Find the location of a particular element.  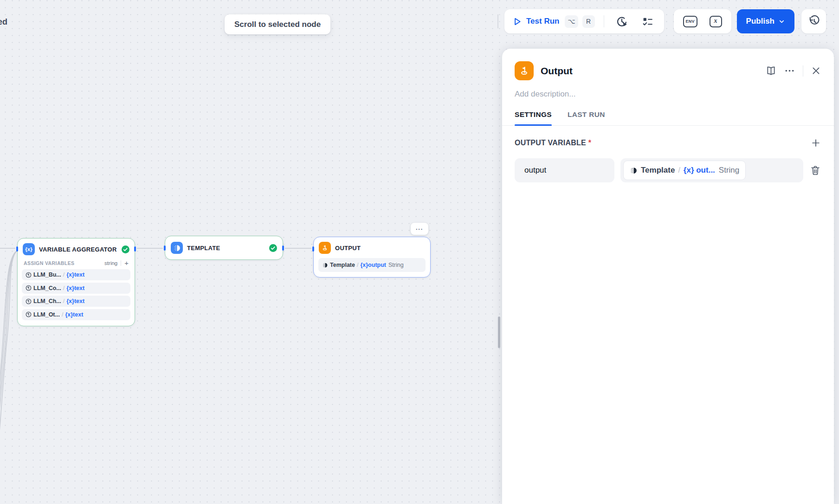

ref-variable: {x}output is located at coordinates (373, 265).